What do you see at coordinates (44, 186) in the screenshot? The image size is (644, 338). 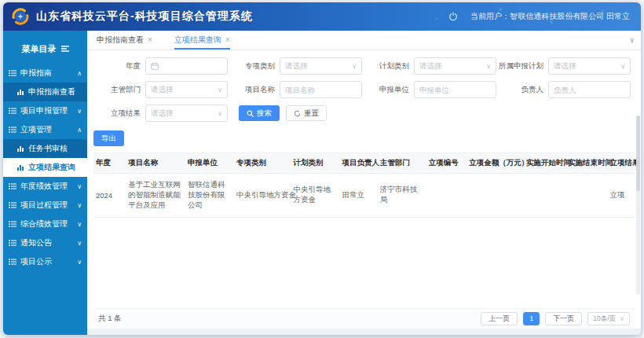 I see `sidebar-item-label: 年度绩效管理` at bounding box center [44, 186].